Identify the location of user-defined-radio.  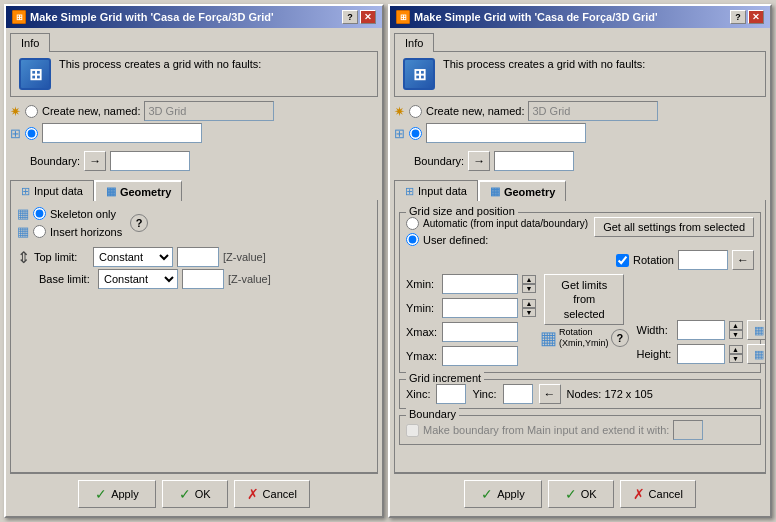
(412, 240).